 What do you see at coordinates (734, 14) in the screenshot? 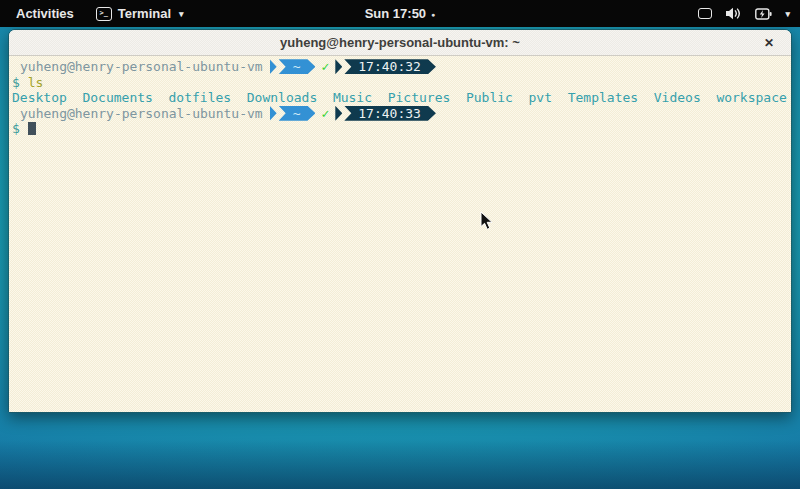
I see `volume-icon` at bounding box center [734, 14].